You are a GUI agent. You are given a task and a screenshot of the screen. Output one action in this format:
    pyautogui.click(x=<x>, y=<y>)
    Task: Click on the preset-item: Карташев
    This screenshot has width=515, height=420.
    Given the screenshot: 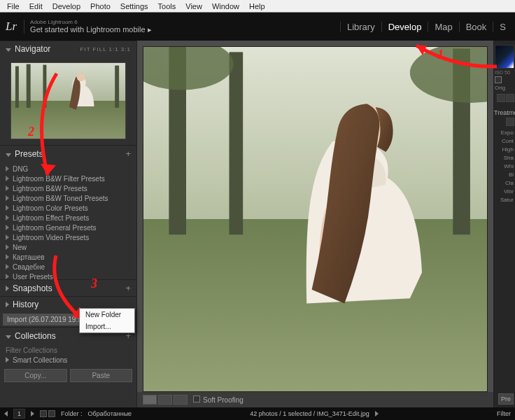 What is the action you would take?
    pyautogui.click(x=70, y=257)
    